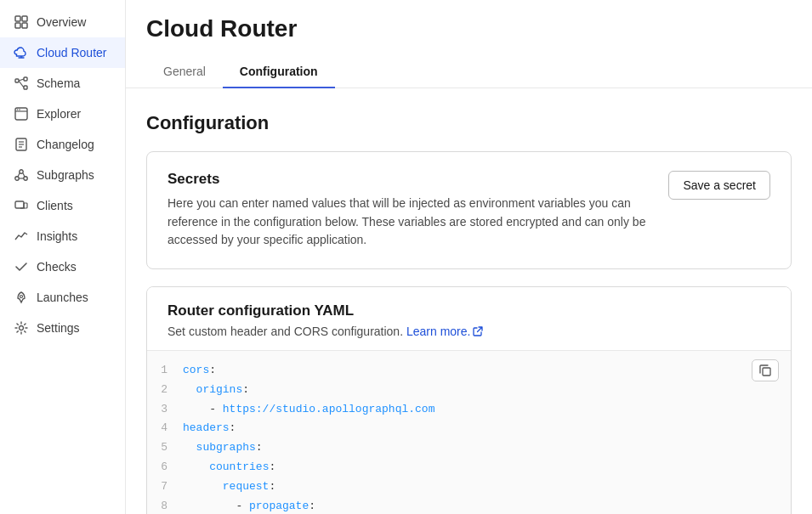  I want to click on overview-icon, so click(21, 22).